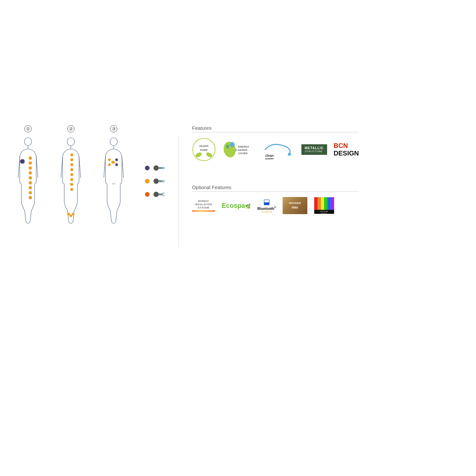  What do you see at coordinates (322, 204) in the screenshot?
I see `bar-yellow` at bounding box center [322, 204].